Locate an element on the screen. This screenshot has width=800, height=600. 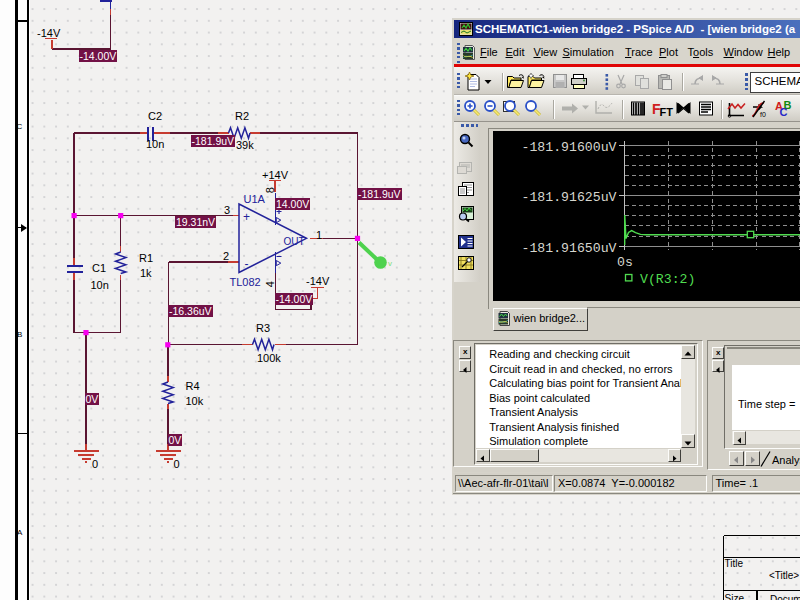
svg-text: V(R3:2) is located at coordinates (668, 280).